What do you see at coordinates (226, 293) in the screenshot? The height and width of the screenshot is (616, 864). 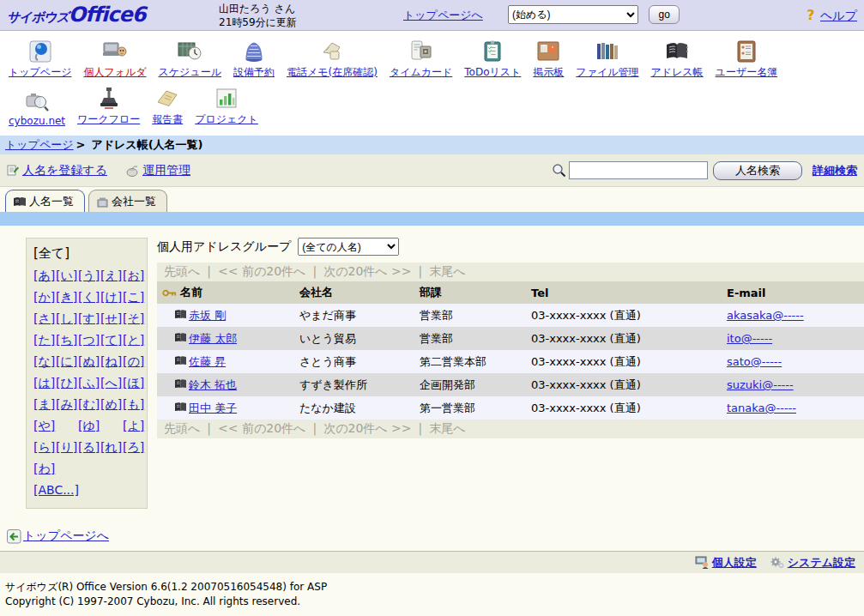 I see `column-header-name: 名前` at bounding box center [226, 293].